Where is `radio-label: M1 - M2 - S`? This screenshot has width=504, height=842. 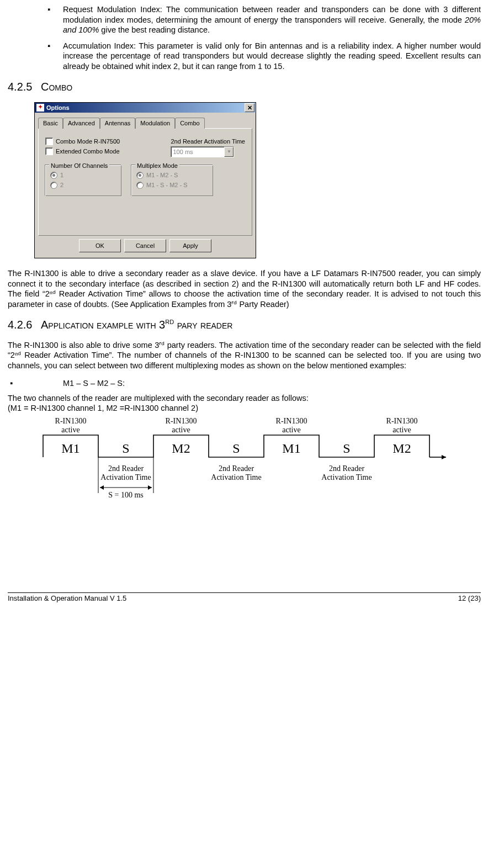
radio-label: M1 - M2 - S is located at coordinates (162, 175).